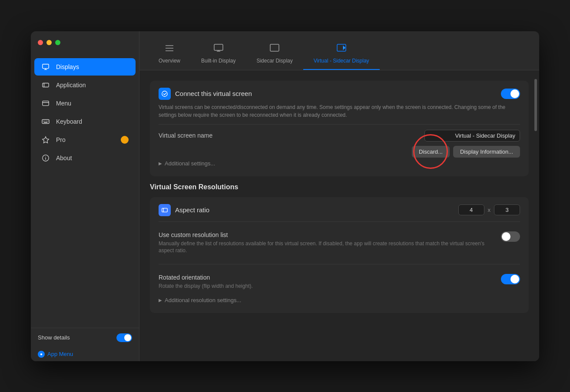 Image resolution: width=570 pixels, height=392 pixels. I want to click on custom-resolution-toggle, so click(510, 237).